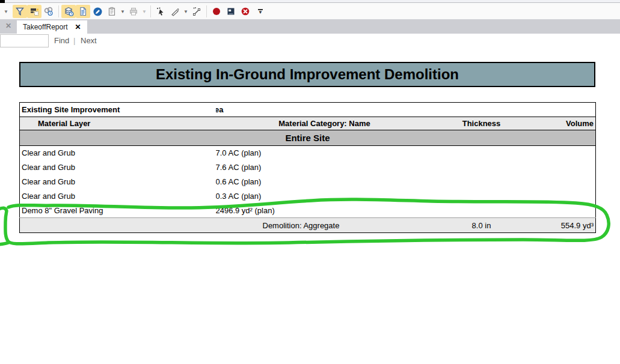 The width and height of the screenshot is (620, 364). What do you see at coordinates (307, 74) in the screenshot?
I see `report-title-banner: Existing In-Ground Improvement Demolitio…` at bounding box center [307, 74].